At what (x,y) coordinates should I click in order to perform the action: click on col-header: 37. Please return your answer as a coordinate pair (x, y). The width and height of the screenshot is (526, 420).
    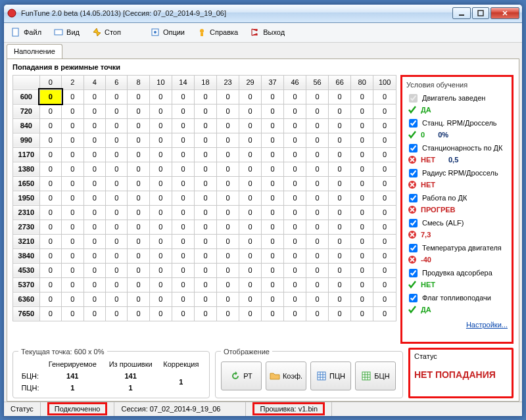
    Looking at the image, I should click on (273, 82).